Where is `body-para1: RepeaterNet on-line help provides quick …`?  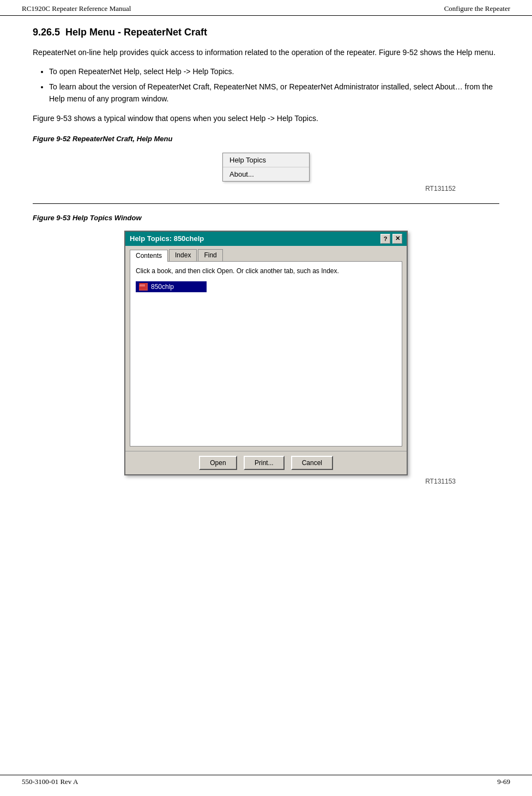 body-para1: RepeaterNet on-line help provides quick … is located at coordinates (266, 53).